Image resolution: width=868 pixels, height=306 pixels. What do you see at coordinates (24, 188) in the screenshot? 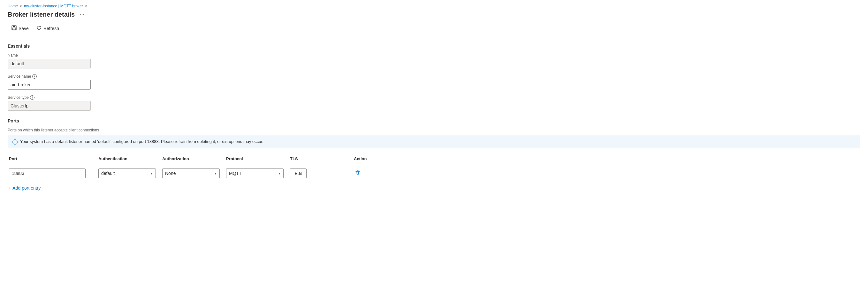
I see `add-port-button: + Add port entry` at bounding box center [24, 188].